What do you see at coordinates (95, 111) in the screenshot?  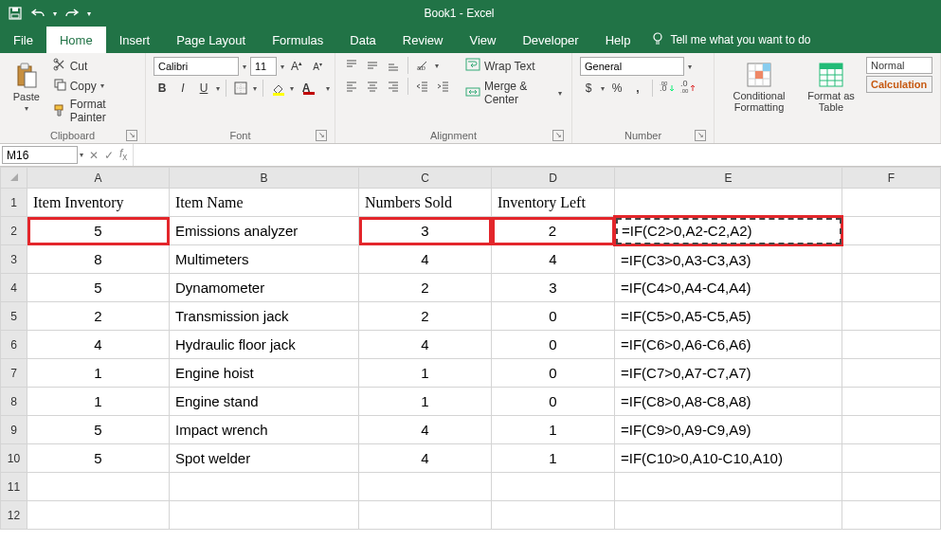 I see `format-painter-button: Format Painter` at bounding box center [95, 111].